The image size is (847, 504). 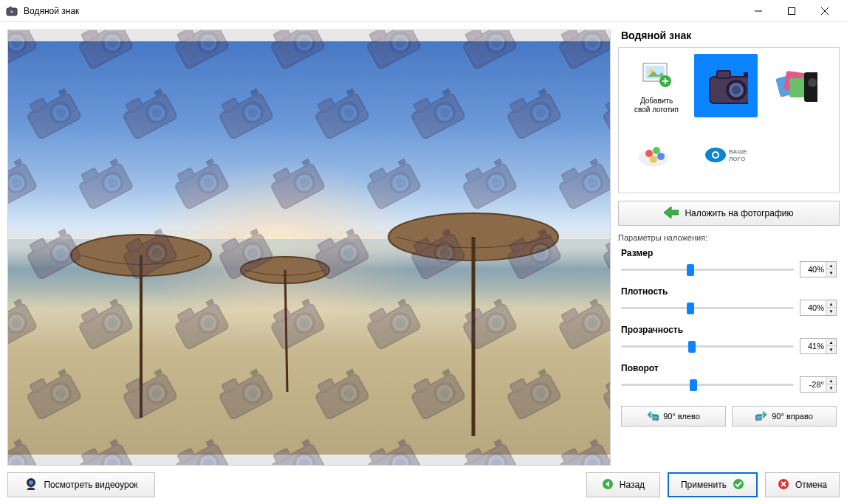 What do you see at coordinates (729, 368) in the screenshot?
I see `param-rotation-label: Поворот` at bounding box center [729, 368].